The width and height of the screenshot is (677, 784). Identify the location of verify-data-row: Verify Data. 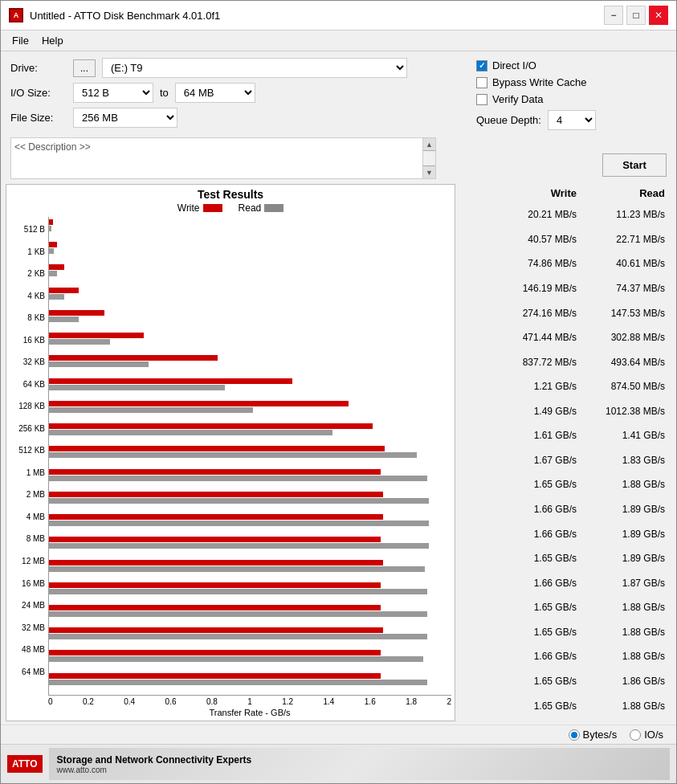
(572, 100).